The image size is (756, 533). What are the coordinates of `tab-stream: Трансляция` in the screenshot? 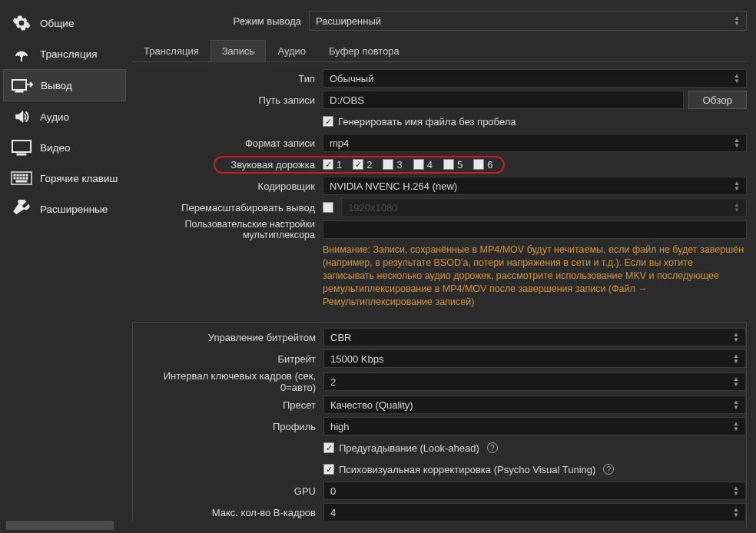 It's located at (171, 51).